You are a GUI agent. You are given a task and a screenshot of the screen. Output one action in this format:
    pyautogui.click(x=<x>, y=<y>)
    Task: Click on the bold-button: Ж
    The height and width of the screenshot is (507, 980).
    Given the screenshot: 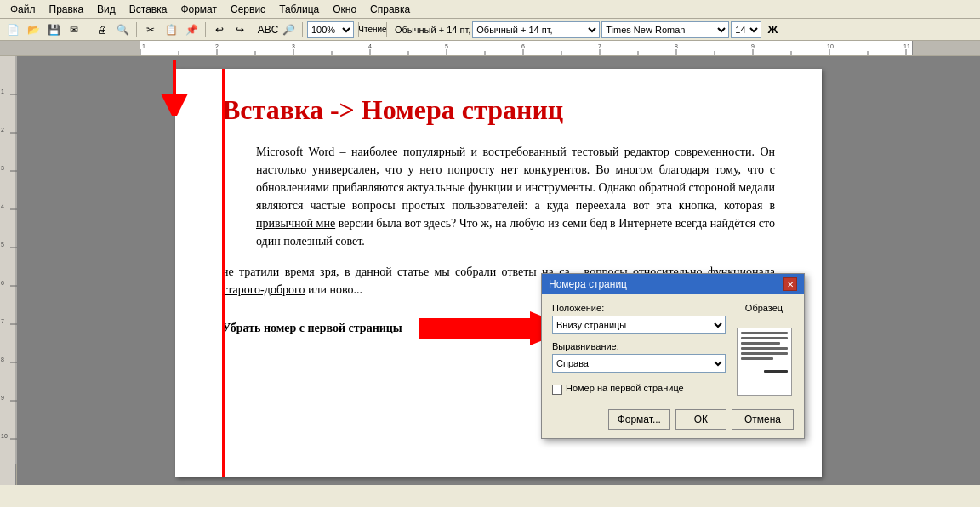 What is the action you would take?
    pyautogui.click(x=772, y=30)
    